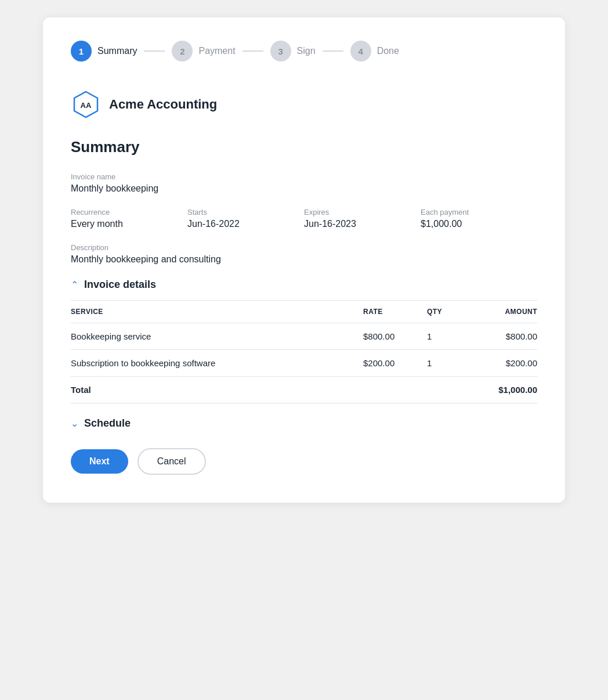 This screenshot has height=700, width=608. Describe the element at coordinates (395, 337) in the screenshot. I see `row-1-rate: $800.00` at that location.